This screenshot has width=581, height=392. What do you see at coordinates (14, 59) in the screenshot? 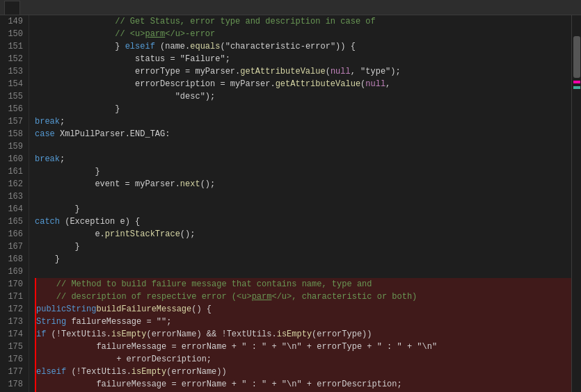
I see `line-number: 152` at bounding box center [14, 59].